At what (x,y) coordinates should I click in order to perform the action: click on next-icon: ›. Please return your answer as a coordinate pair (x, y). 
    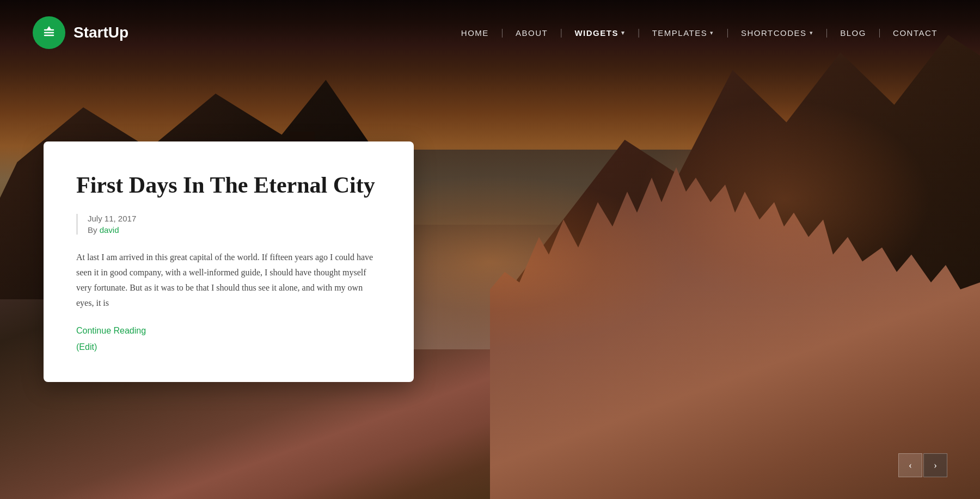
    Looking at the image, I should click on (935, 466).